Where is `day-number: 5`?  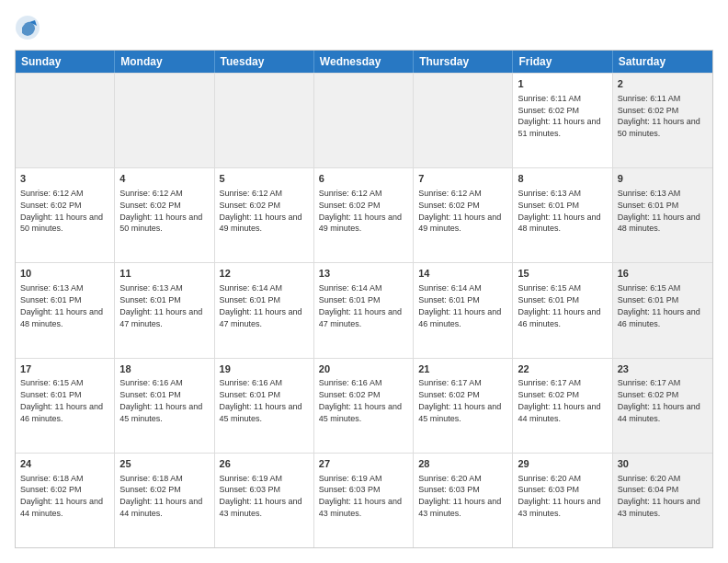 day-number: 5 is located at coordinates (265, 178).